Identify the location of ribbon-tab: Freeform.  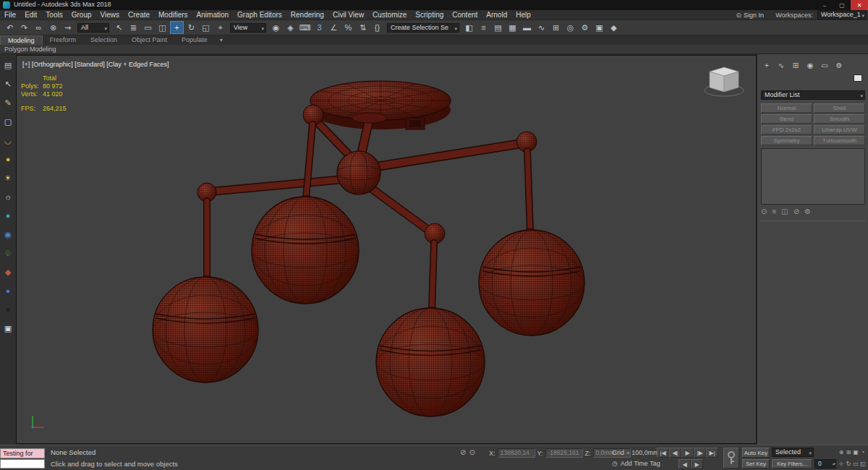
(64, 40).